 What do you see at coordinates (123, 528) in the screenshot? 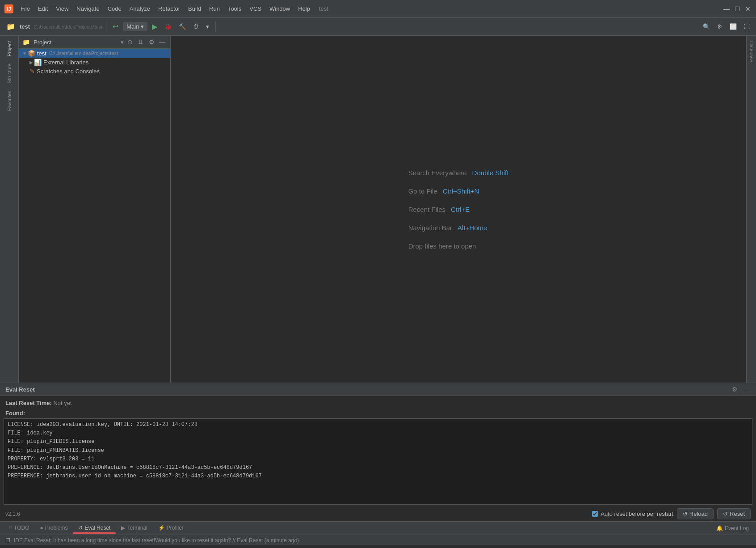
I see `terminal-icon: ▶` at bounding box center [123, 528].